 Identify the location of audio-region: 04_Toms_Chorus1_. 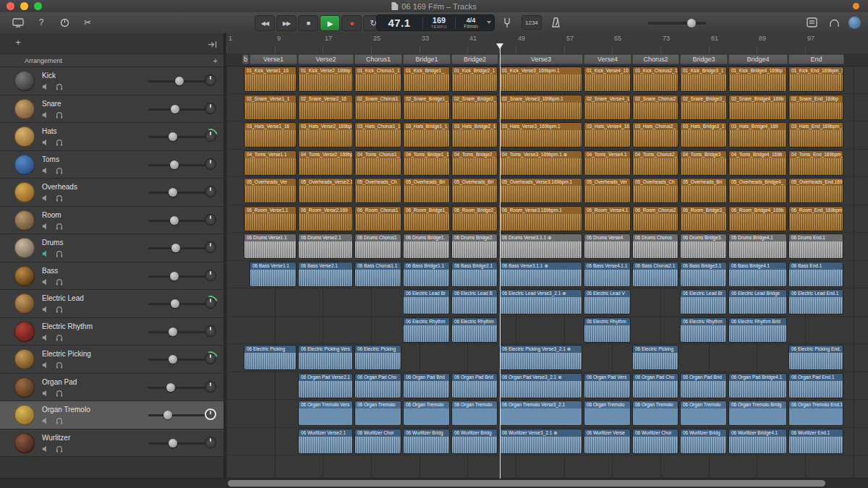
(378, 163).